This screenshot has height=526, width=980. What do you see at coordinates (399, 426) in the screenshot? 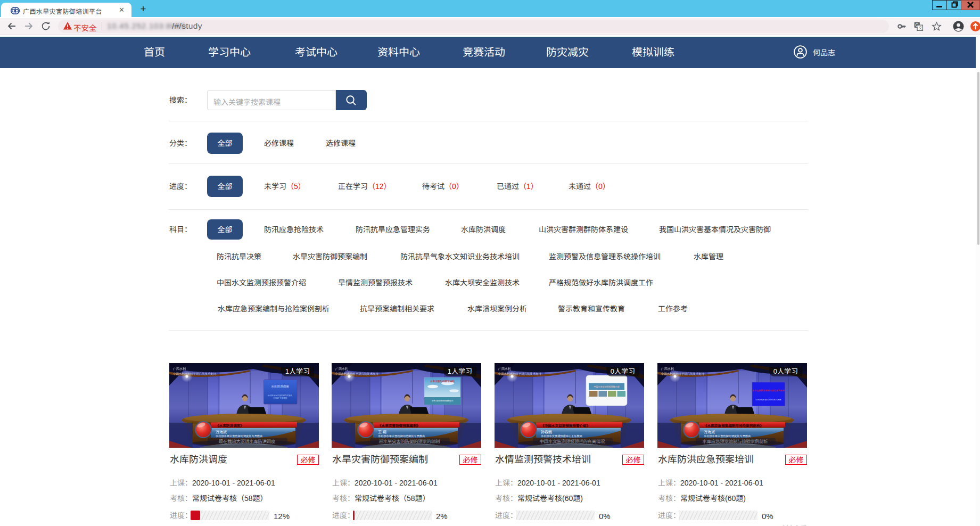
I see `svg-text: 《水旱灾害防御预案编制》` at bounding box center [399, 426].